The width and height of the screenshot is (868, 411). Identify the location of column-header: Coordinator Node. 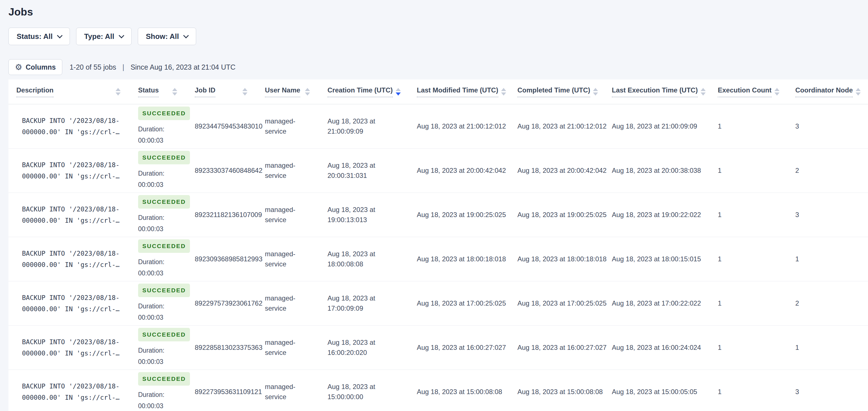
(828, 92).